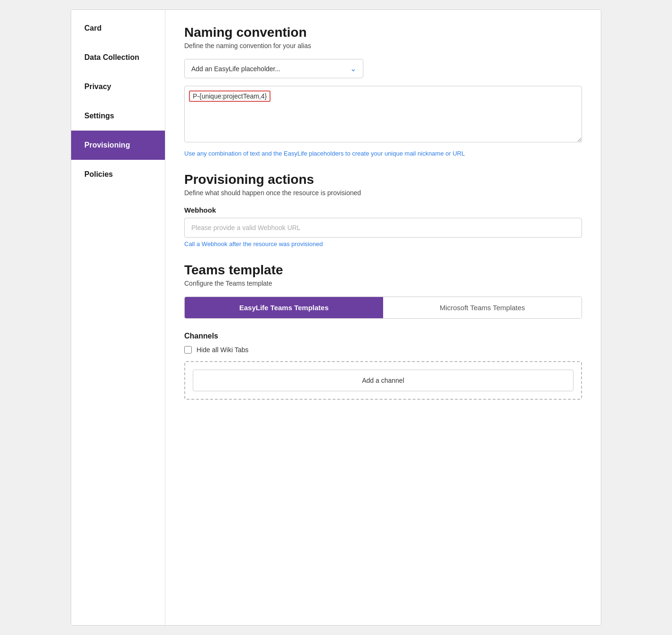 Image resolution: width=672 pixels, height=635 pixels. I want to click on provisioning-actions-title: Provisioning actions, so click(383, 180).